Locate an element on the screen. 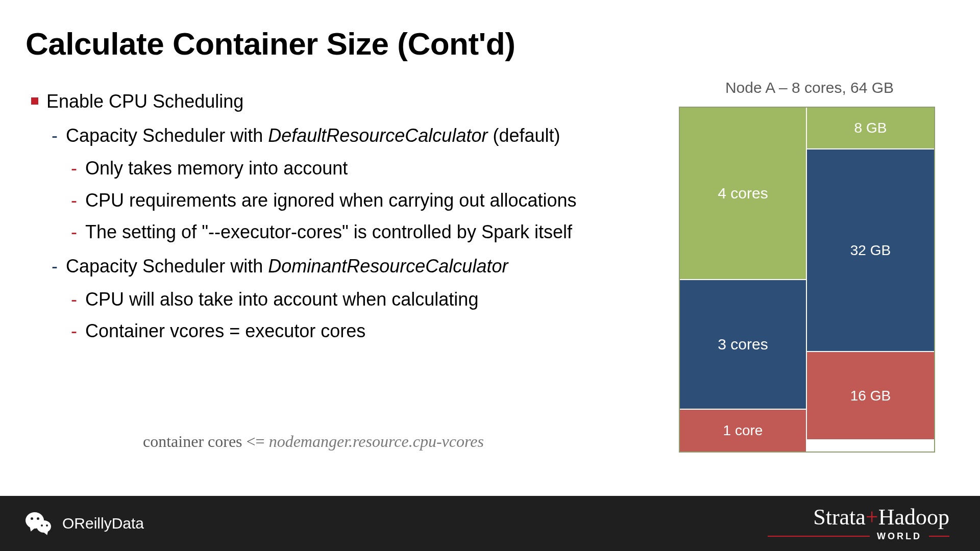 The height and width of the screenshot is (551, 980). bullet-emph: DefaultResourceCalculator is located at coordinates (378, 136).